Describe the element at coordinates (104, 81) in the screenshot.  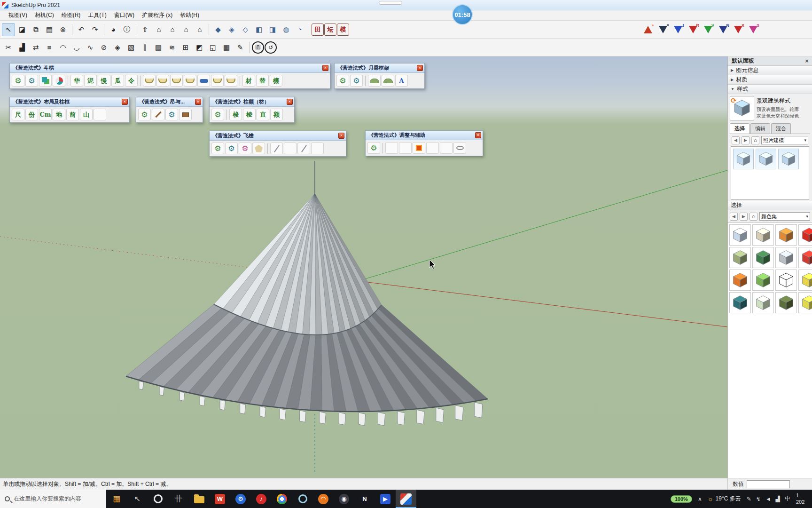
I see `ptb-dougong-char-icon: 慢` at that location.